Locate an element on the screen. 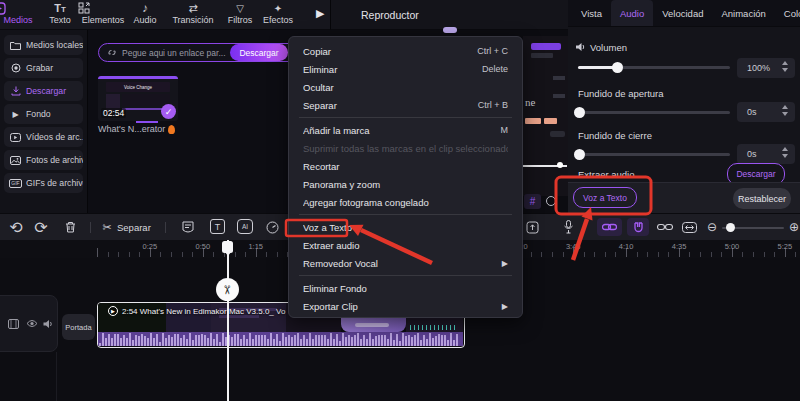 The height and width of the screenshot is (401, 800). text-tool-icon: T is located at coordinates (218, 226).